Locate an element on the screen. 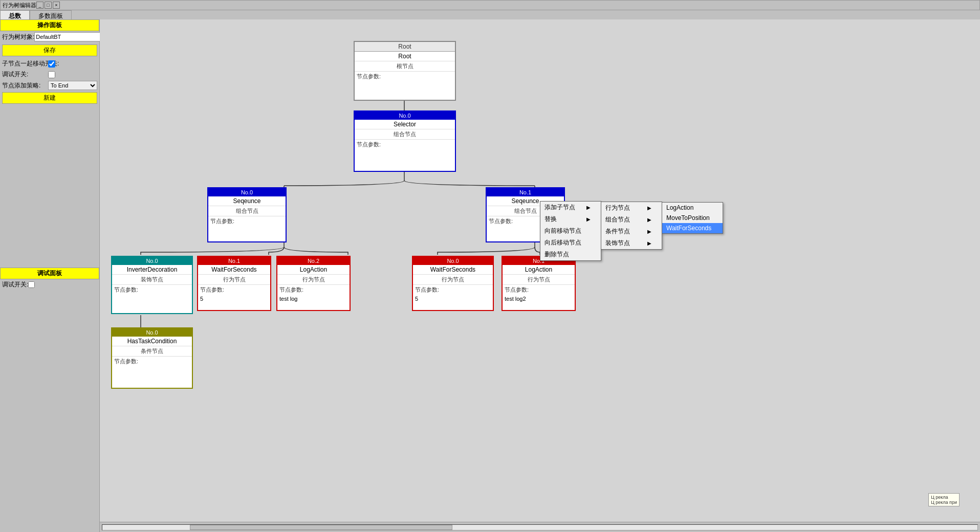 This screenshot has width=980, height=532. selector-node-title: Selector is located at coordinates (405, 125).